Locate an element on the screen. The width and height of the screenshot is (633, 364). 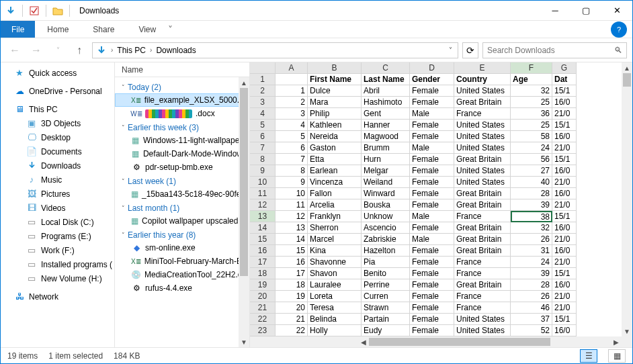
group-last-week: ˅Last week (1) is located at coordinates (182, 181).